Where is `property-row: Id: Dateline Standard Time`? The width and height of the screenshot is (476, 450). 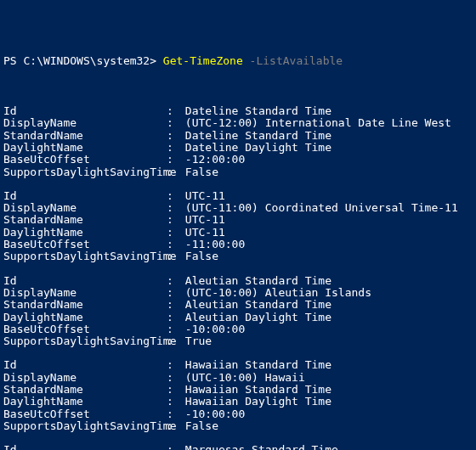 property-row: Id: Dateline Standard Time is located at coordinates (238, 111).